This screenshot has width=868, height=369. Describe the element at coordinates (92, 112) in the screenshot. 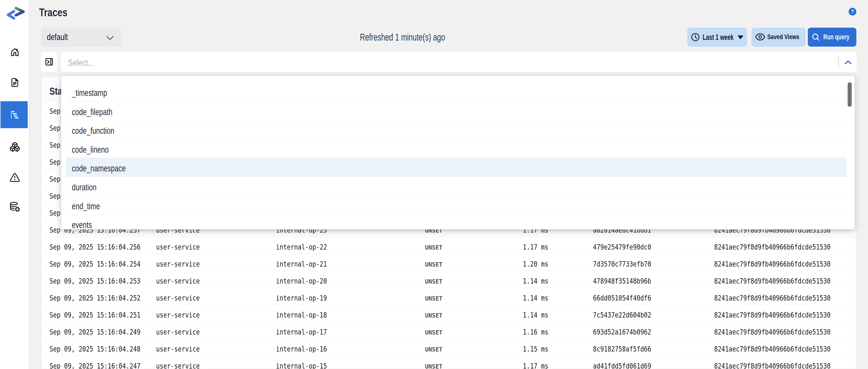

I see `dropdown-option-label: code_filepath` at that location.